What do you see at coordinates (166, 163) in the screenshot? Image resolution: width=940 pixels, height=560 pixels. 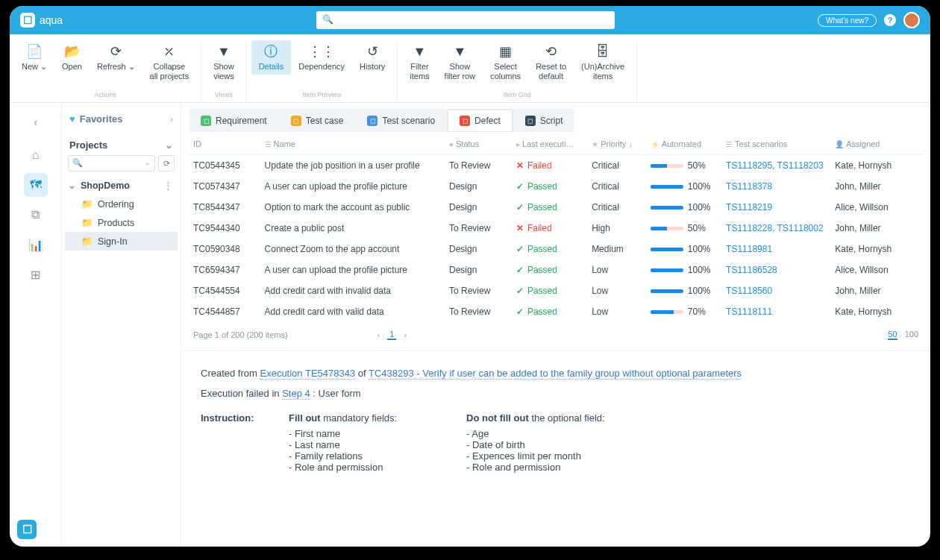 I see `reload-projects-icon: ⟳` at bounding box center [166, 163].